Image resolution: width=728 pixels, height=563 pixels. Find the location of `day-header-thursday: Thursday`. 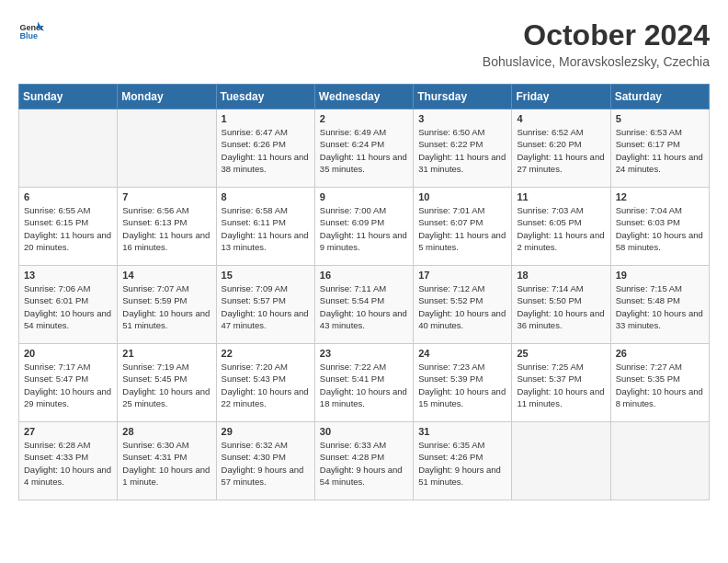

day-header-thursday: Thursday is located at coordinates (463, 98).